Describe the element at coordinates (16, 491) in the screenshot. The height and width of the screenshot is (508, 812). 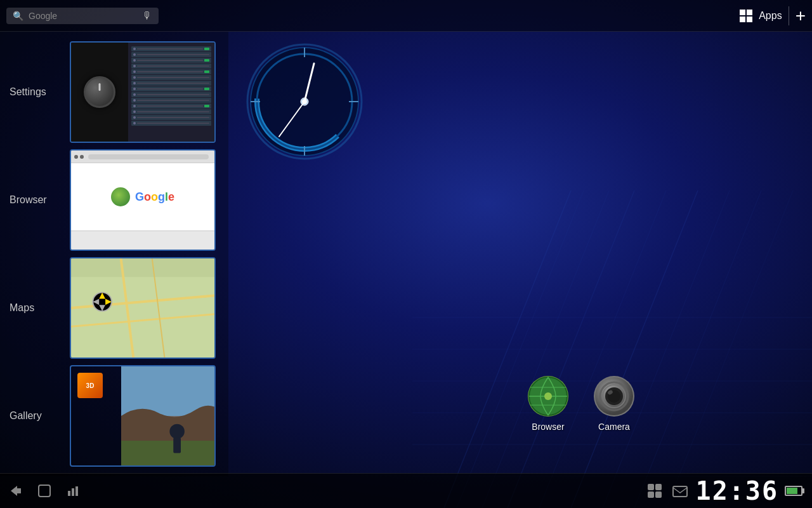
I see `back-icon` at that location.